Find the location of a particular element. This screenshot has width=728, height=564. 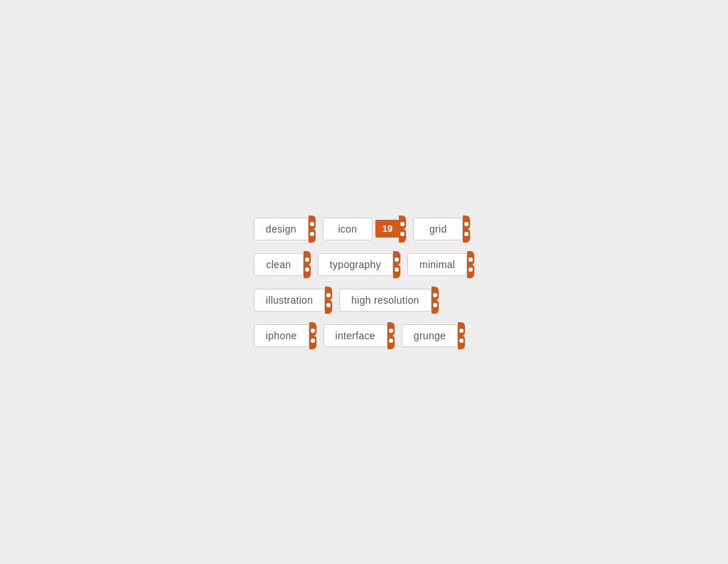

tag-minimal-label: minimal is located at coordinates (437, 265).